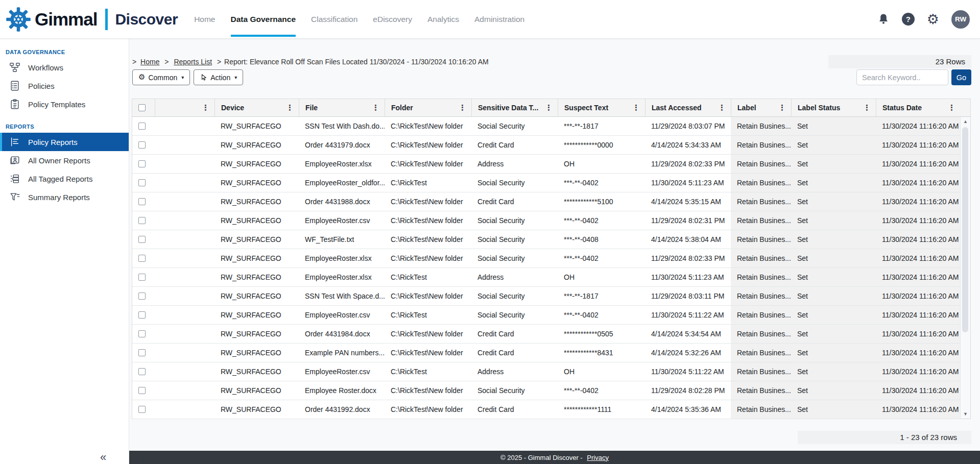 The height and width of the screenshot is (464, 980). I want to click on nav-home: Home, so click(204, 19).